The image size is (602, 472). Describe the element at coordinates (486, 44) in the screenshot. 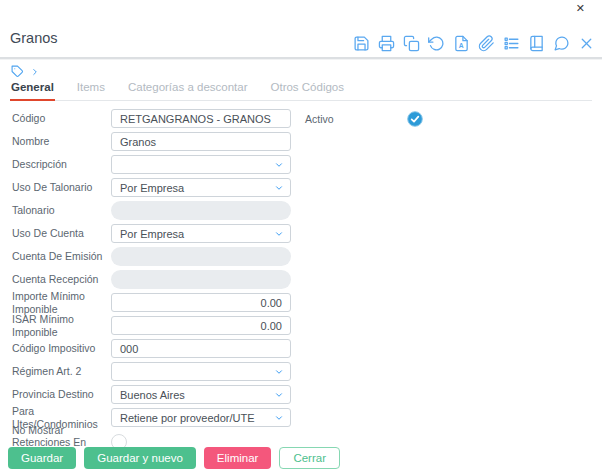

I see `attachment-icon` at that location.